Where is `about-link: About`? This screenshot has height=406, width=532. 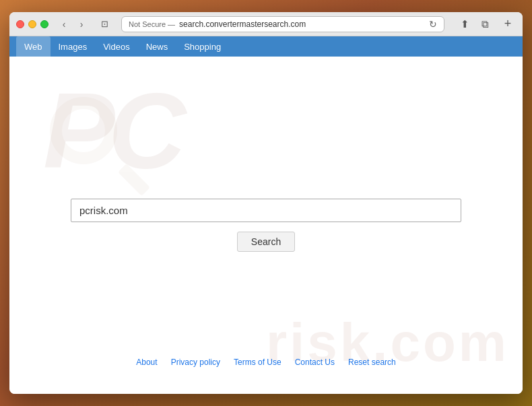
about-link: About is located at coordinates (147, 362).